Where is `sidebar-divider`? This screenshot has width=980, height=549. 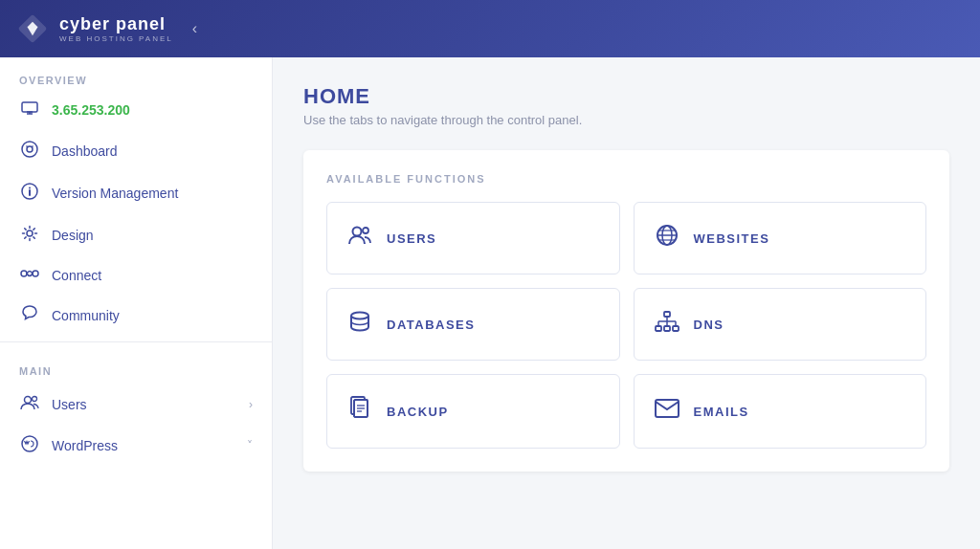
sidebar-divider is located at coordinates (136, 342).